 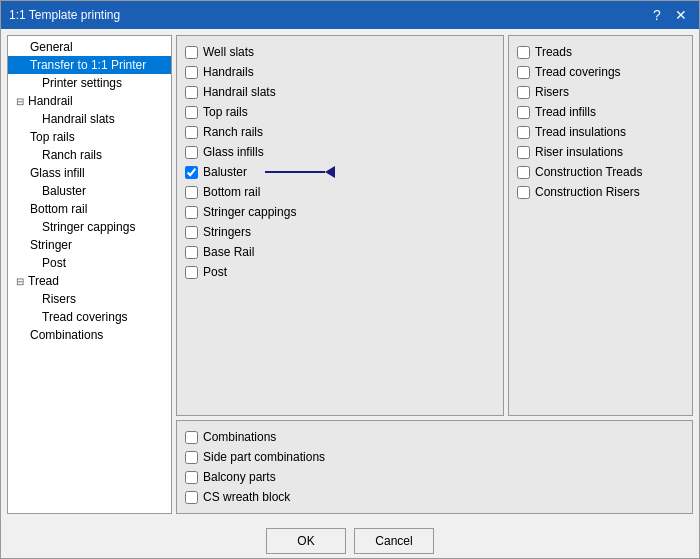 What do you see at coordinates (192, 252) in the screenshot?
I see `checkbox-base-rail` at bounding box center [192, 252].